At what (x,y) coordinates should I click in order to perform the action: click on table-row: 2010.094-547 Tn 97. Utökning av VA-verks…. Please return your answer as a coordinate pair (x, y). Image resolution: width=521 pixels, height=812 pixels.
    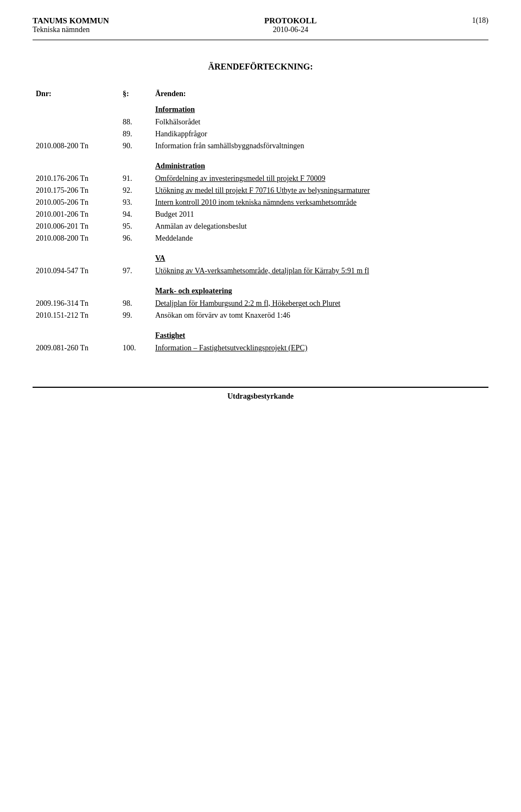
    Looking at the image, I should click on (260, 271).